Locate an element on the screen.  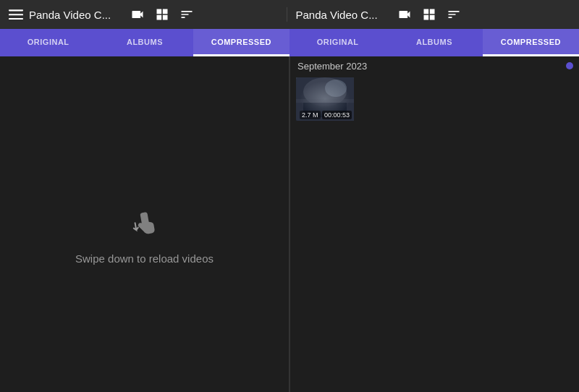
swipe-hint: Swipe down to reload videos is located at coordinates (145, 236).